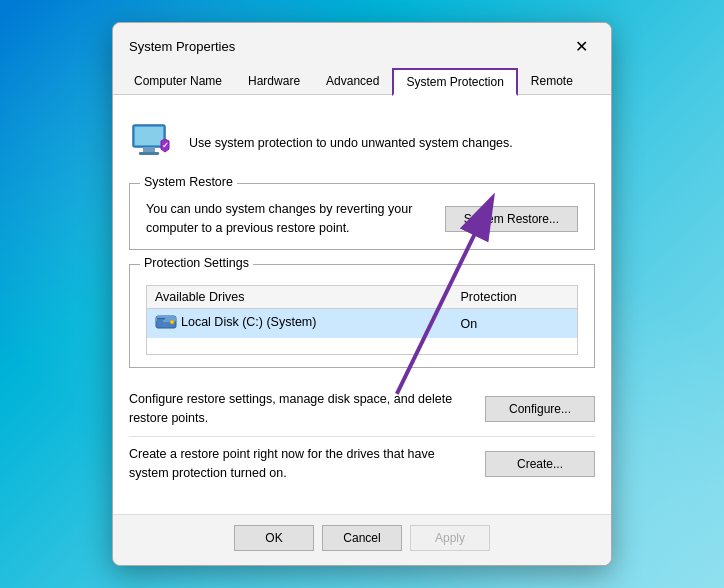  Describe the element at coordinates (362, 320) in the screenshot. I see `drives-table-wrapper: Available Drives Protection` at that location.